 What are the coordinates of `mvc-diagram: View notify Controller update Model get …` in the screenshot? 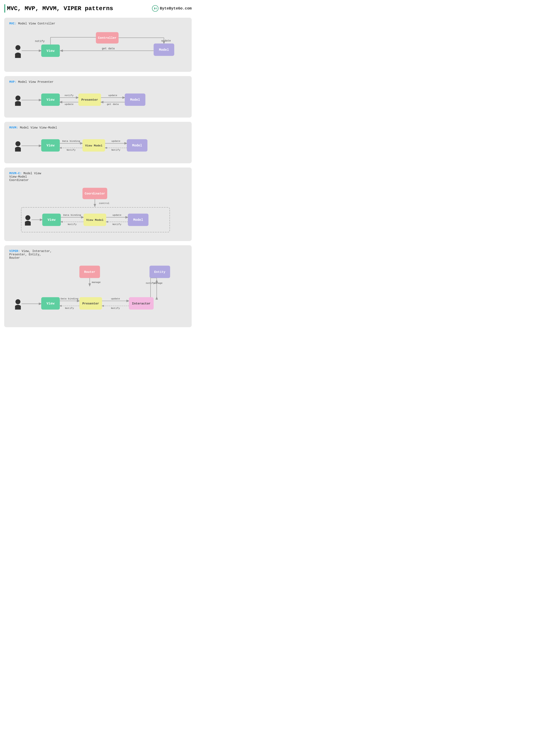 It's located at (98, 48).